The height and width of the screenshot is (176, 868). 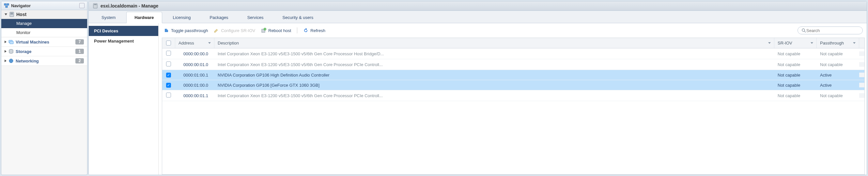 What do you see at coordinates (44, 88) in the screenshot?
I see `navigator-panel: Navigator Host ManageMonitor Virtual Mac…` at bounding box center [44, 88].